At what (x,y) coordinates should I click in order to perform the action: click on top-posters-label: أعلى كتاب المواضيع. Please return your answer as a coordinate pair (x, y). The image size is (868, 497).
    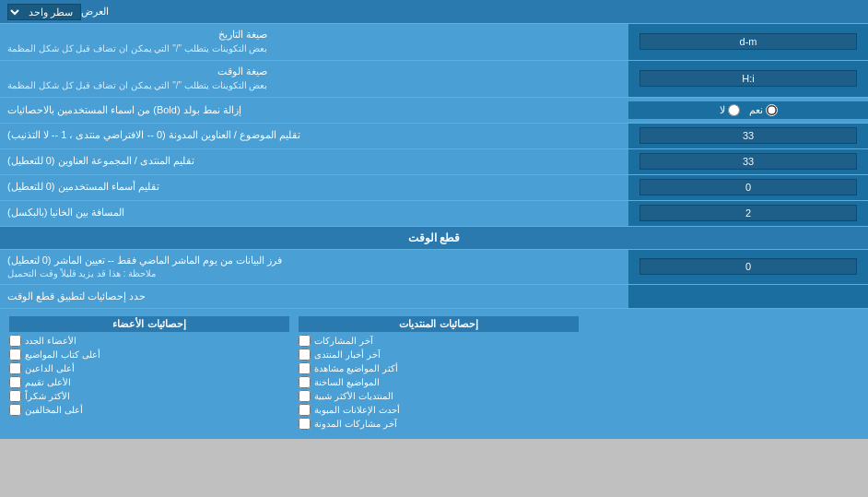
    Looking at the image, I should click on (63, 354).